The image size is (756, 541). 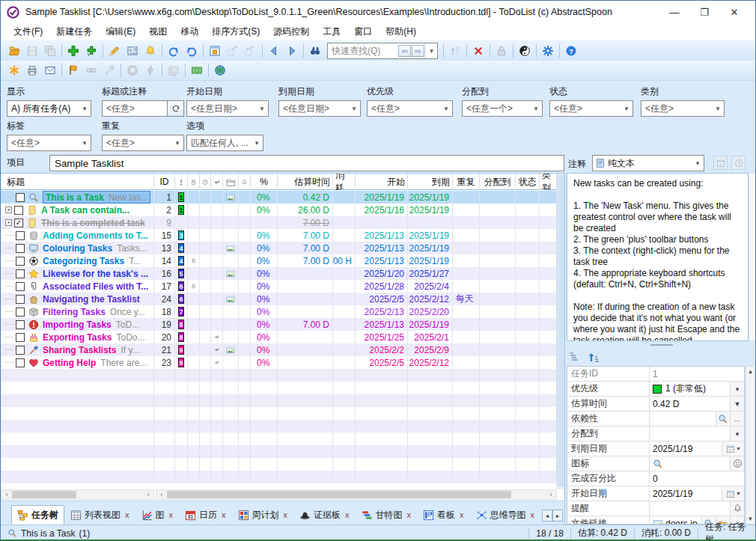 I want to click on save-icon, so click(x=32, y=51).